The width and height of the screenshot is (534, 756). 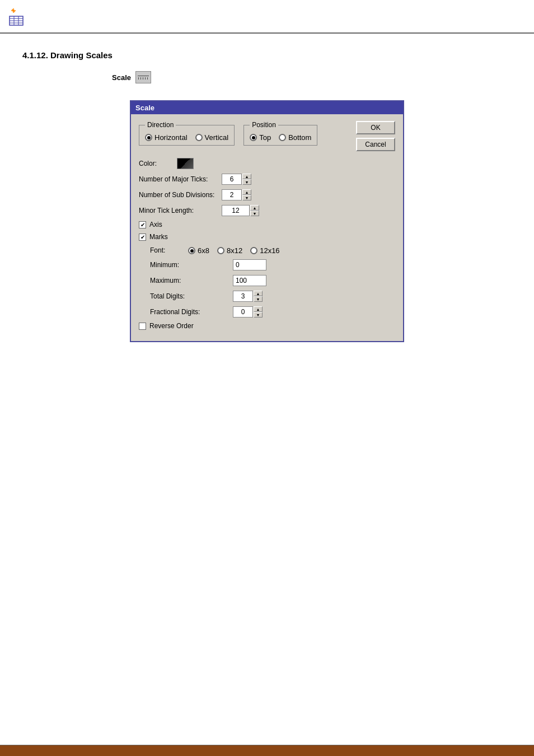 What do you see at coordinates (247, 182) in the screenshot?
I see `major-ticks-spin-down: ▼` at bounding box center [247, 182].